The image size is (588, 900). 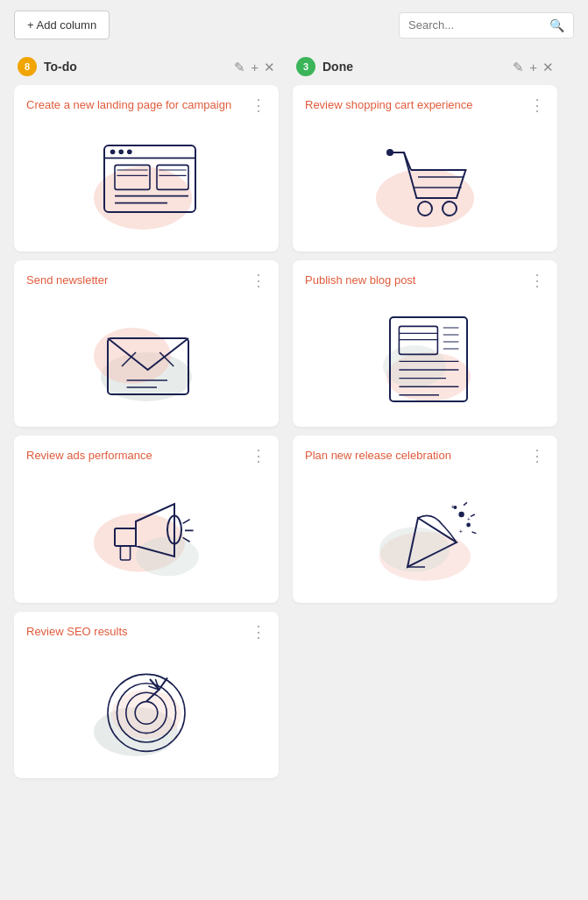 I want to click on card-header-card-2: Send newsletter ⋮, so click(x=146, y=274).